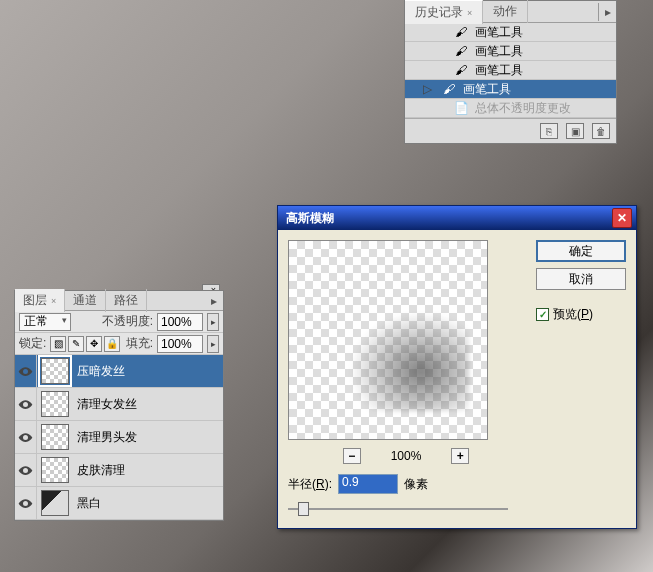 Image resolution: width=653 pixels, height=572 pixels. Describe the element at coordinates (429, 89) in the screenshot. I see `history-pointer-icon: ▷` at that location.